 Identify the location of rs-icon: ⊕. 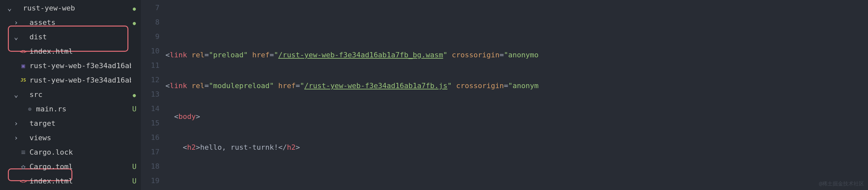
(30, 109).